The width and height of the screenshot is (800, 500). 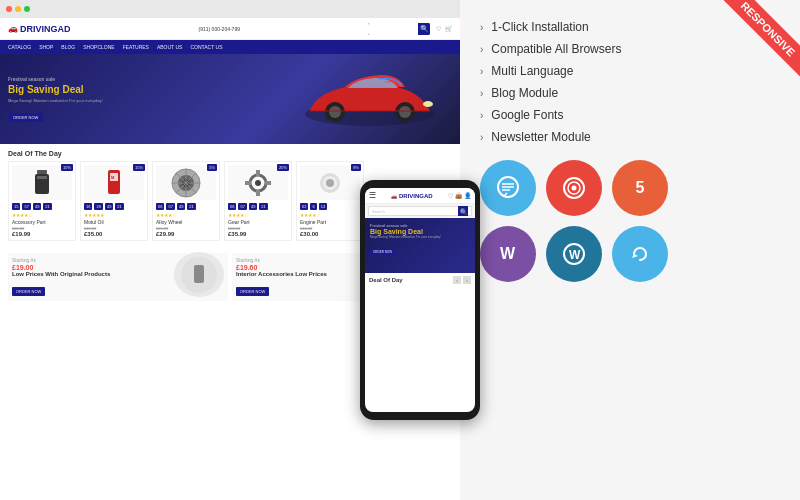 What do you see at coordinates (98, 206) in the screenshot?
I see `timer-min-2: 29` at bounding box center [98, 206].